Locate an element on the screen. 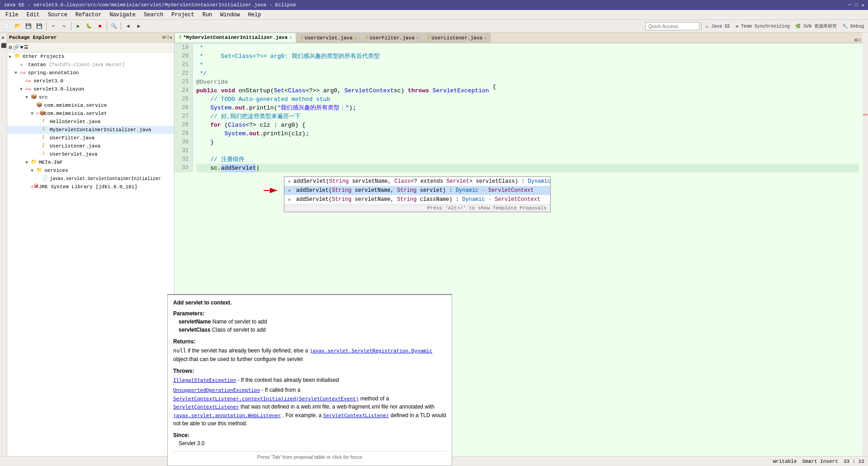 The width and height of the screenshot is (868, 466). tree-myservlet: J MyServletContainerInitializer.java is located at coordinates (90, 130).